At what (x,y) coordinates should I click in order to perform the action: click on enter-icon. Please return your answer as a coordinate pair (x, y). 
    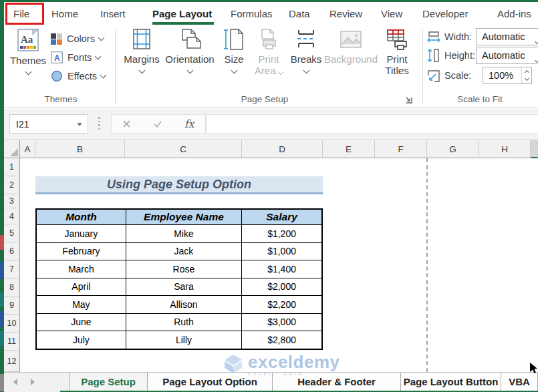
    Looking at the image, I should click on (158, 124).